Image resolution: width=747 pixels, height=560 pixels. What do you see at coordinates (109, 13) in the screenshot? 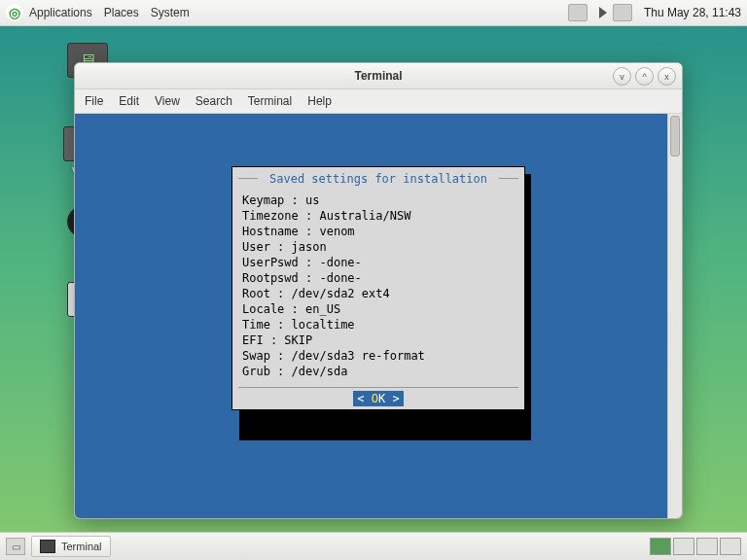
I see `top-menu: Applications Places System` at bounding box center [109, 13].